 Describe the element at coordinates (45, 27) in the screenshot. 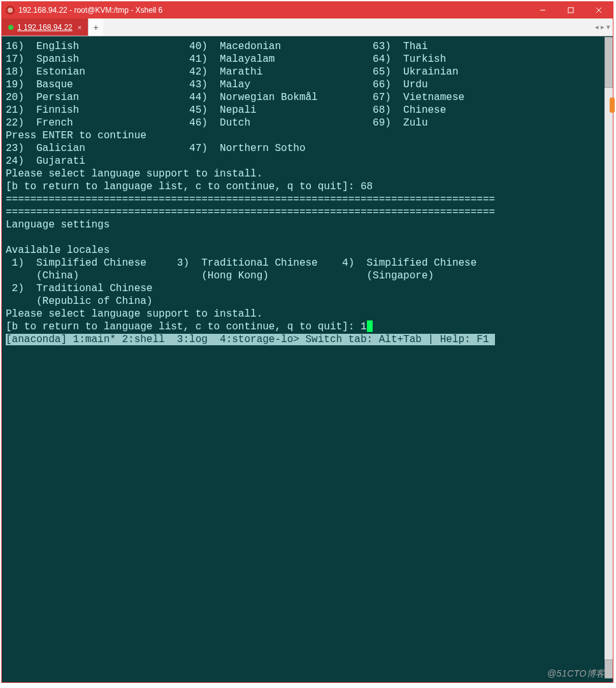

I see `session-tab-active: 1 192.168.94.22 ×` at that location.